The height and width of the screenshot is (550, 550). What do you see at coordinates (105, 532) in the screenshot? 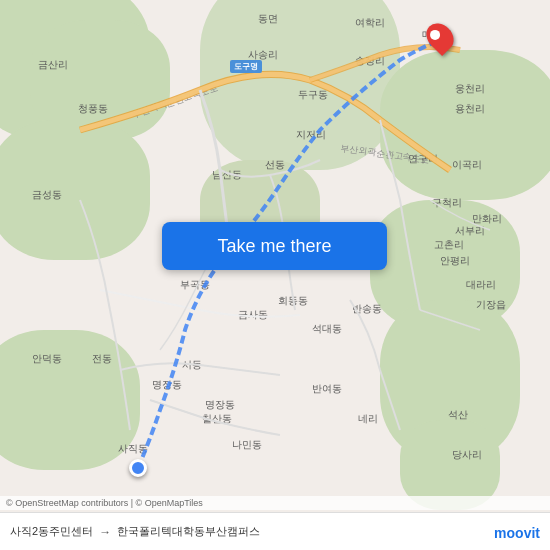
I see `arrow-icon: →` at bounding box center [105, 532].